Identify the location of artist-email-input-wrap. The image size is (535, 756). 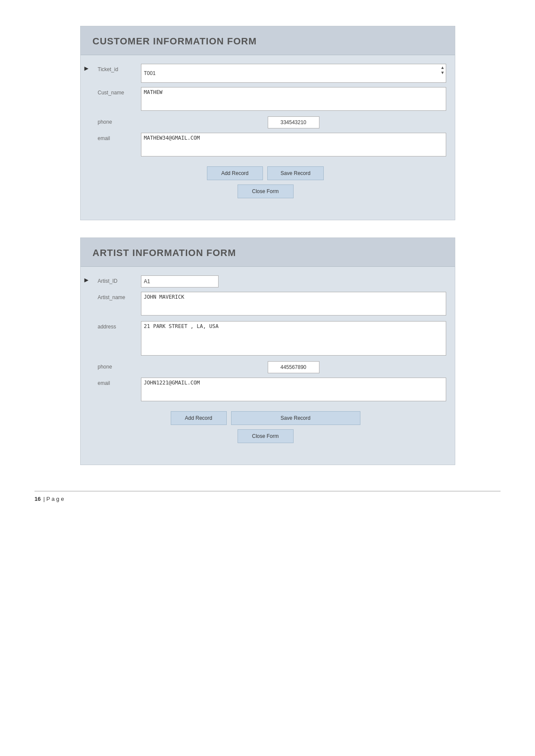
(294, 390).